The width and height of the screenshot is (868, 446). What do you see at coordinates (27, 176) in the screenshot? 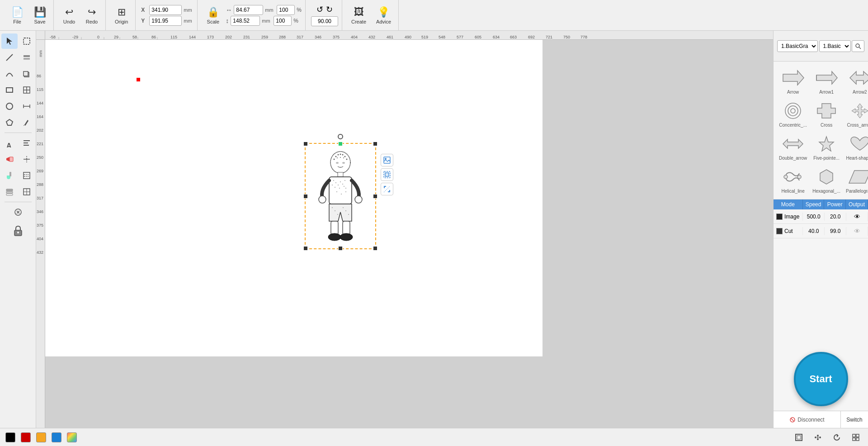
I see `multi-cut-tool` at bounding box center [27, 176].